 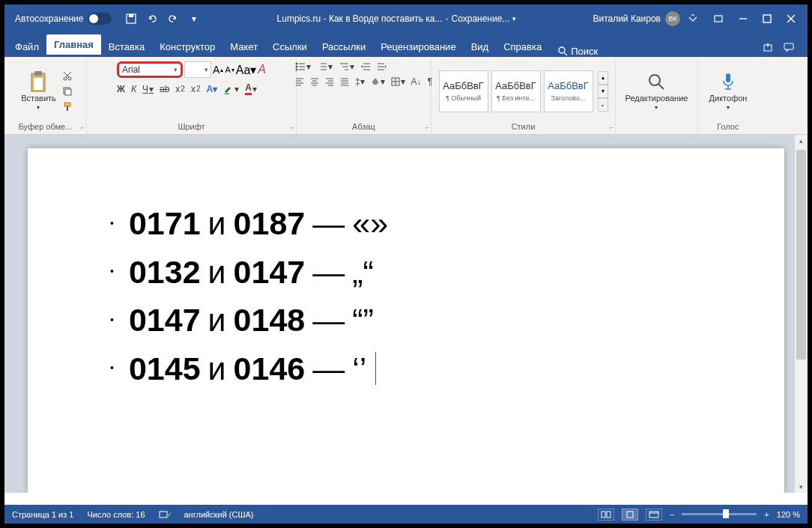 I want to click on microphone-icon, so click(x=728, y=82).